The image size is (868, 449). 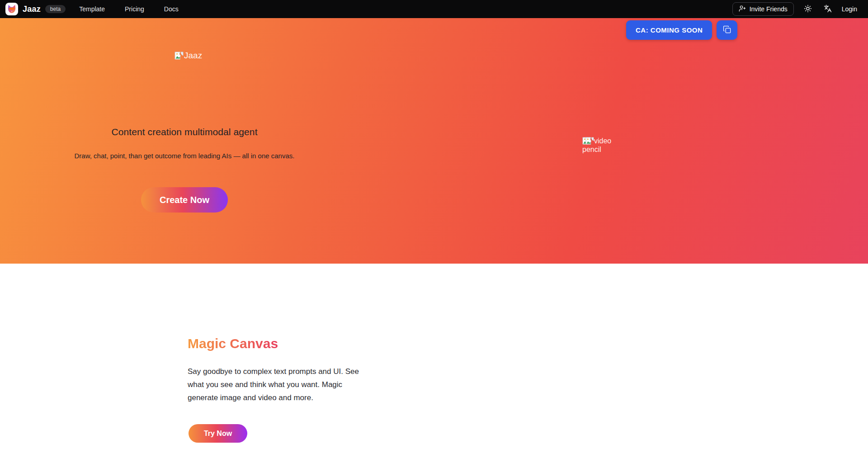 I want to click on nav-right: Invite Friends Login, so click(x=795, y=9).